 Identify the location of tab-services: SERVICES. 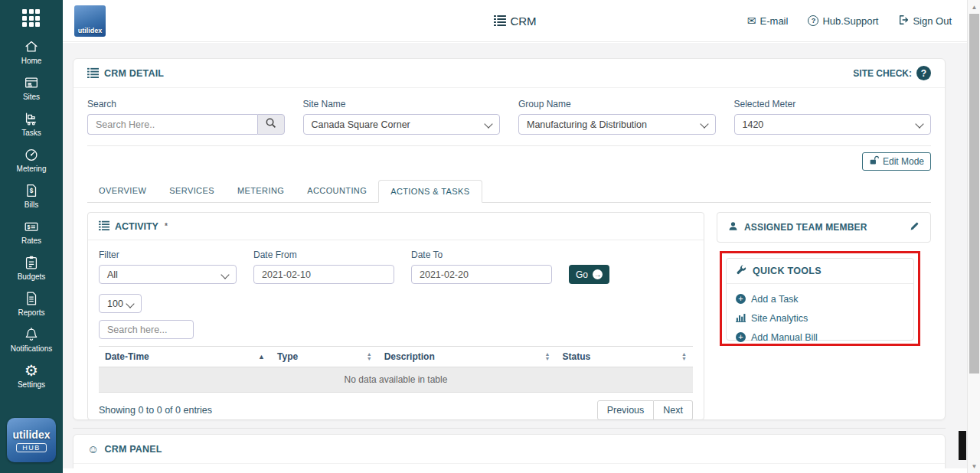
(191, 191).